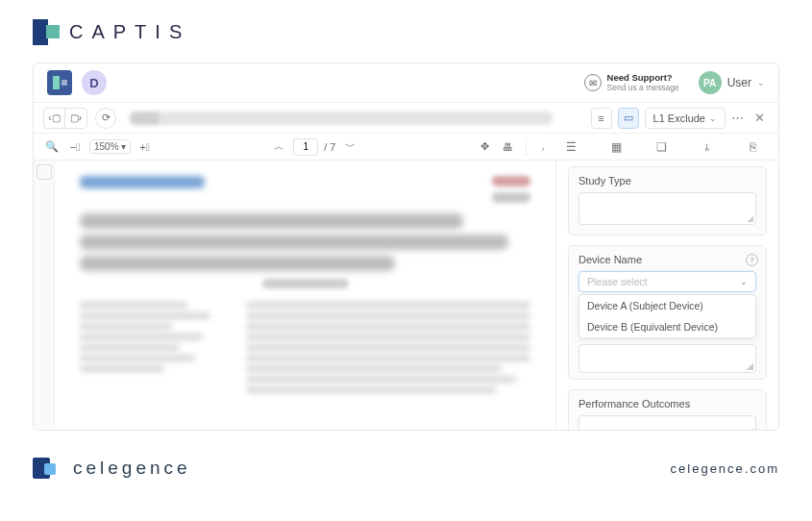  What do you see at coordinates (732, 83) in the screenshot?
I see `user-menu: PA User ⌄` at bounding box center [732, 83].